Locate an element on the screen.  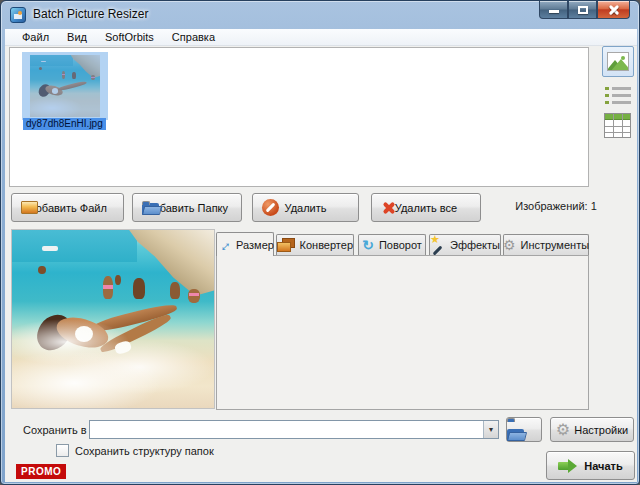
menu-view: Вид is located at coordinates (77, 37).